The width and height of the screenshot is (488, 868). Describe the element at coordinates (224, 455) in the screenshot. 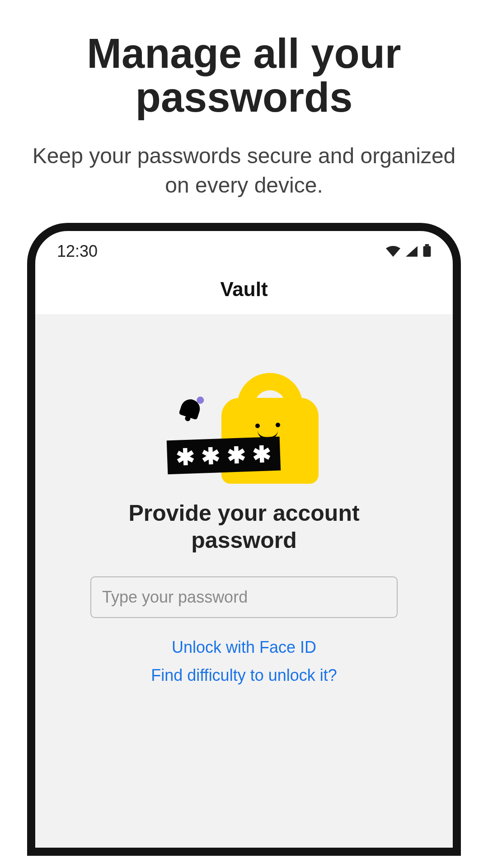

I see `password-strip-icon: ✱✱✱✱` at that location.